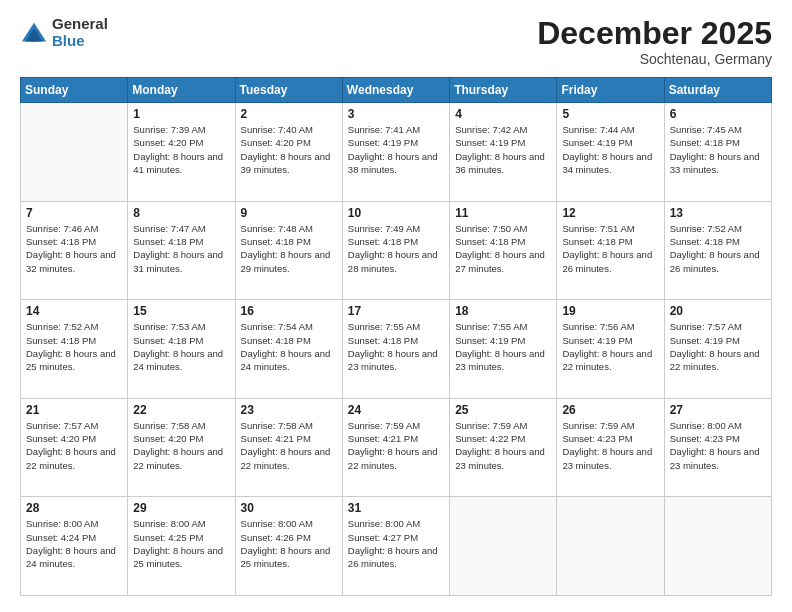 This screenshot has width=792, height=612. Describe the element at coordinates (610, 250) in the screenshot. I see `calendar-cell-w1-d5: 12Sunrise: 7:51 AMSunset: 4:18 PMDayligh…` at that location.